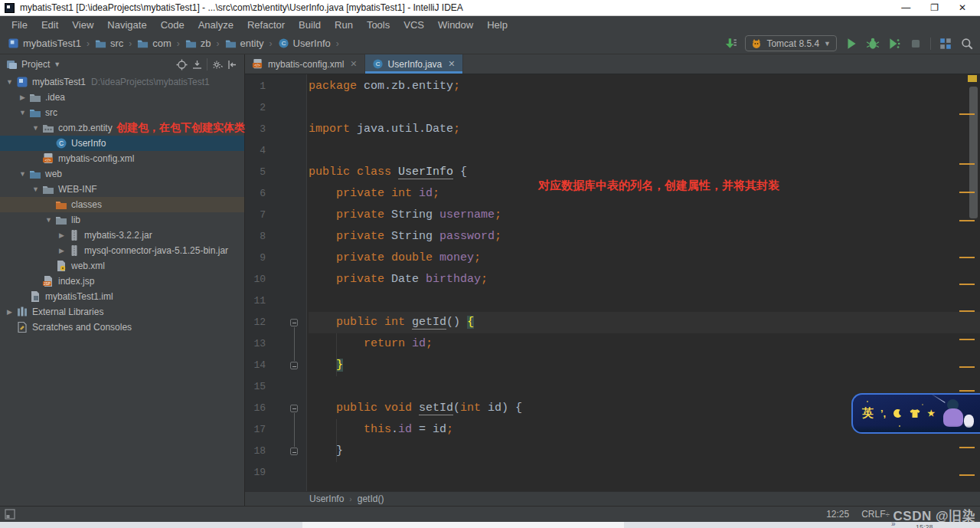  Describe the element at coordinates (873, 44) in the screenshot. I see `debug-button` at that location.